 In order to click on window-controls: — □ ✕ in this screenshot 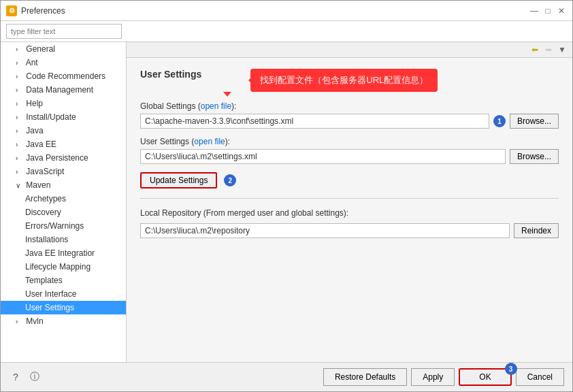, I will do `click(548, 11)`.